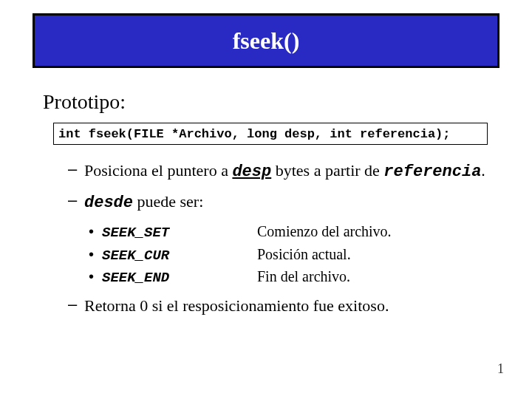  What do you see at coordinates (289, 232) in the screenshot?
I see `constant-row: • SEEK_SET Comienzo del archivo.` at bounding box center [289, 232].